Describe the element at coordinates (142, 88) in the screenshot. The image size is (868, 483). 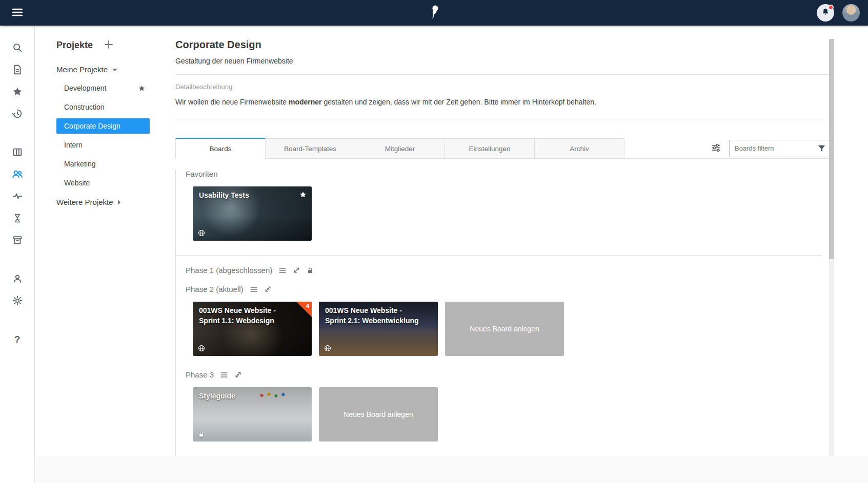
I see `favorite-star-icon` at that location.